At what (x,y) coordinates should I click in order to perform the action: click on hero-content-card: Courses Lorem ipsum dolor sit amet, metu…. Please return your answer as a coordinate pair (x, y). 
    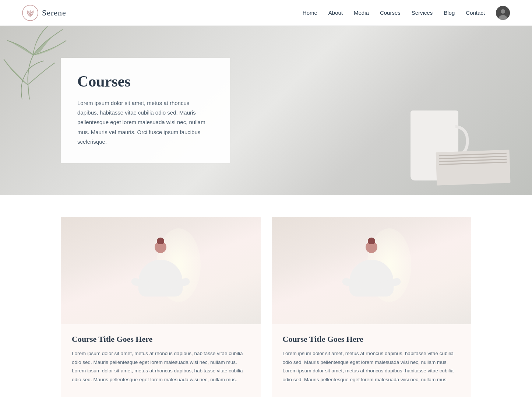
    Looking at the image, I should click on (145, 110).